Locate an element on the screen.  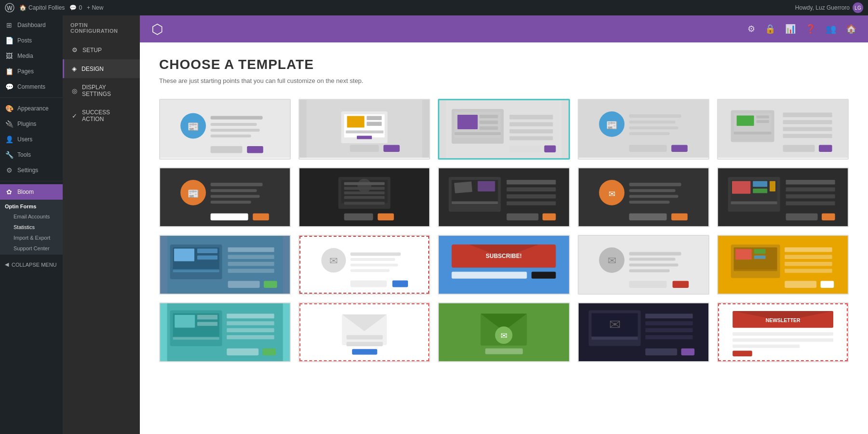
sidebar-item-bloom: ✿ Bloom is located at coordinates (31, 192).